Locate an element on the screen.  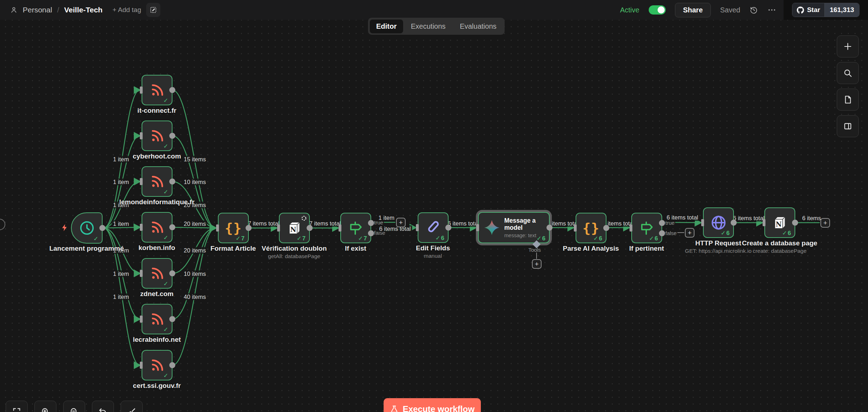
workspace-name: Personal is located at coordinates (38, 10).